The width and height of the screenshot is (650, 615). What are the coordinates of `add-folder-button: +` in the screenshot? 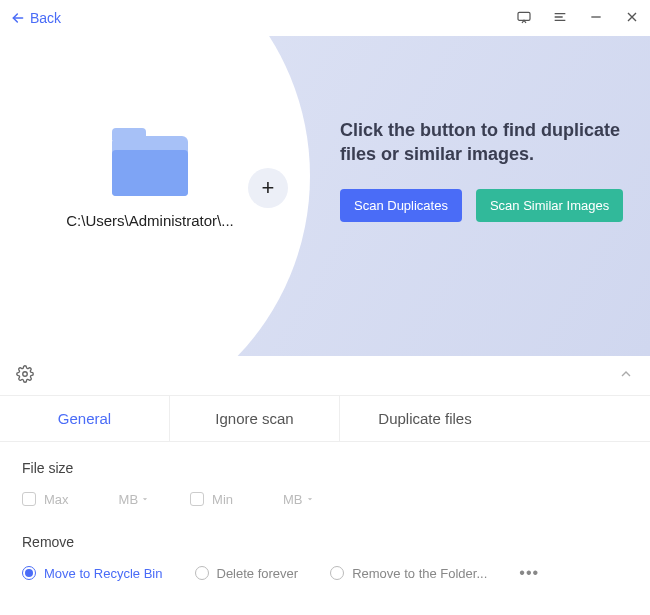 It's located at (268, 188).